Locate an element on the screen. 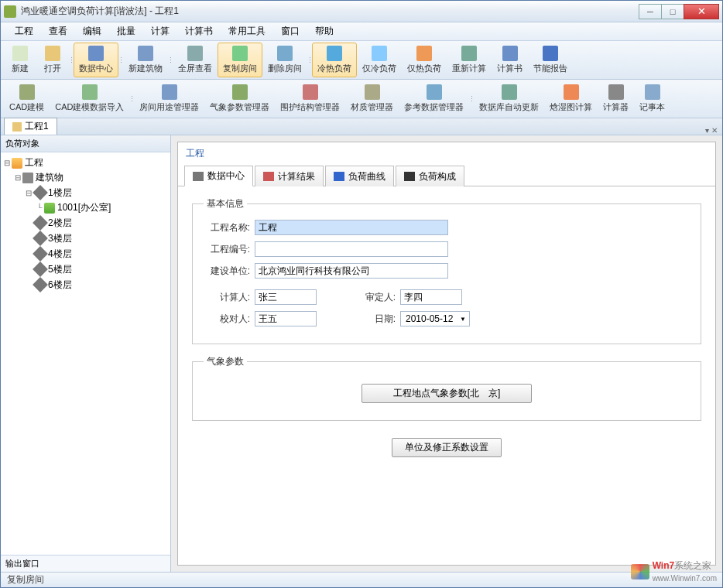  toolbar-参考数据管理器: 参考数据管理器 is located at coordinates (433, 99).